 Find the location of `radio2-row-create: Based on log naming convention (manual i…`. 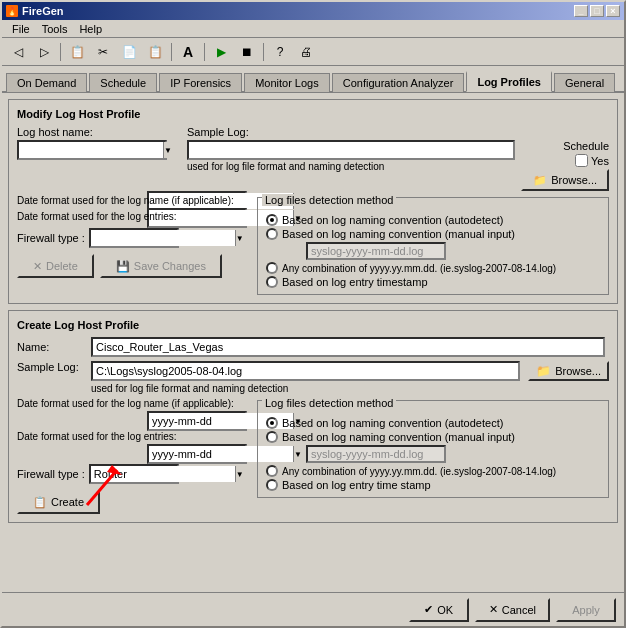

radio2-row-create: Based on log naming convention (manual i… is located at coordinates (433, 437).